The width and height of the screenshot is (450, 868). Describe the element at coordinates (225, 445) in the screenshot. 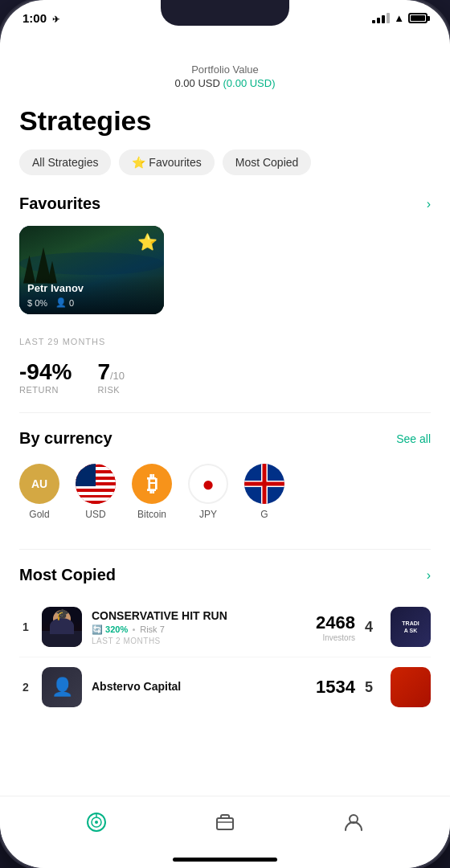

I see `currency-section-header: By currency See all` at that location.